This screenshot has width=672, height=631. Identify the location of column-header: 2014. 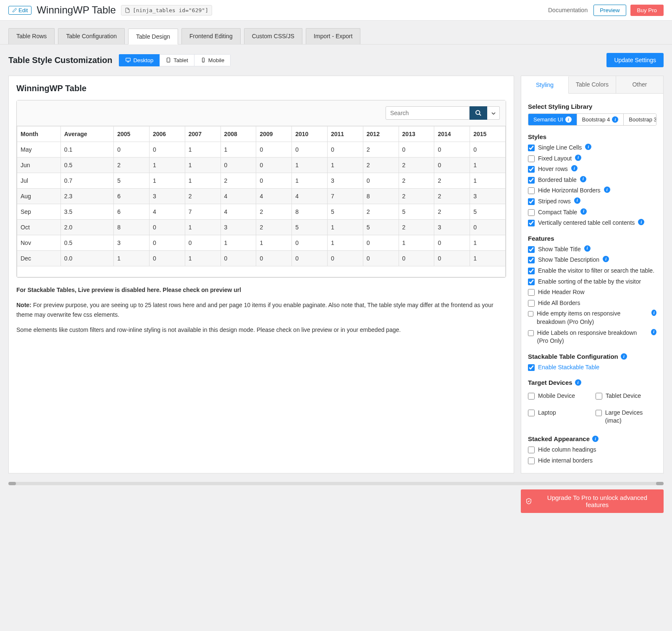
(452, 134).